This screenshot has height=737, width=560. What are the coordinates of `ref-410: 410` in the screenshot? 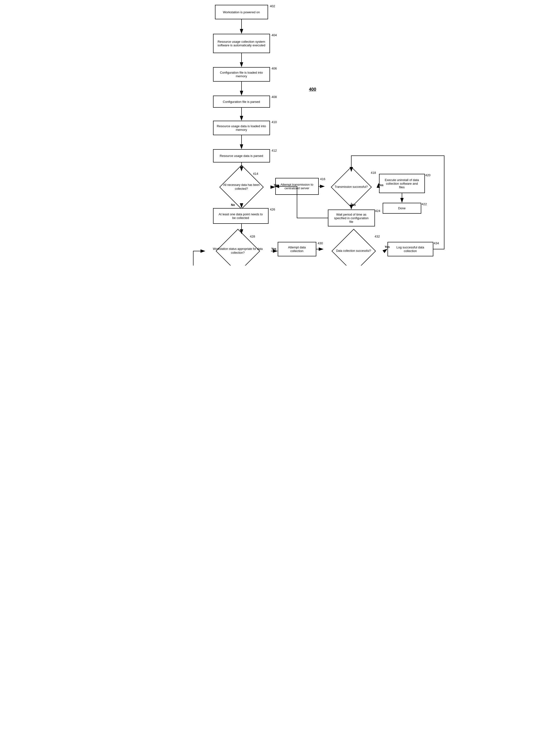 It's located at (274, 122).